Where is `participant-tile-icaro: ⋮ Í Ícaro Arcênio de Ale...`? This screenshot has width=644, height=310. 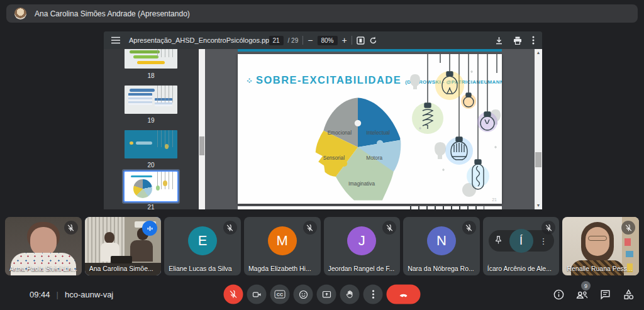 participant-tile-icaro: ⋮ Í Ícaro Arcênio de Ale... is located at coordinates (521, 246).